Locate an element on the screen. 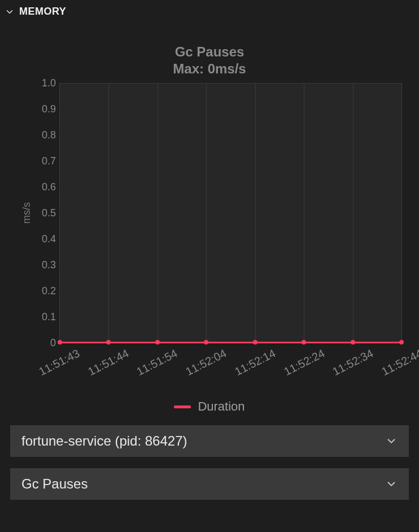  y-tick: 0.2 is located at coordinates (49, 291).